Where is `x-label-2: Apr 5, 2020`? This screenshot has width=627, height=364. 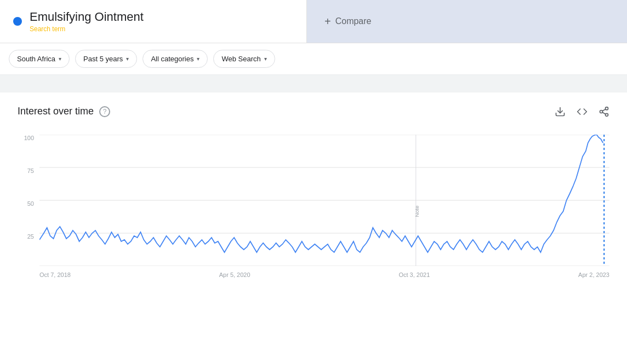
x-label-2: Apr 5, 2020 is located at coordinates (235, 275).